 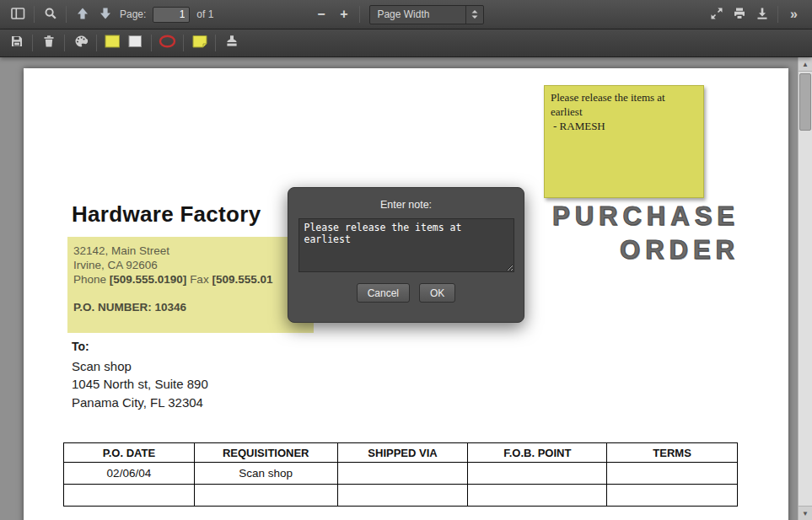 What do you see at coordinates (194, 265) in the screenshot?
I see `address-line2: Irvine, CA 92606` at bounding box center [194, 265].